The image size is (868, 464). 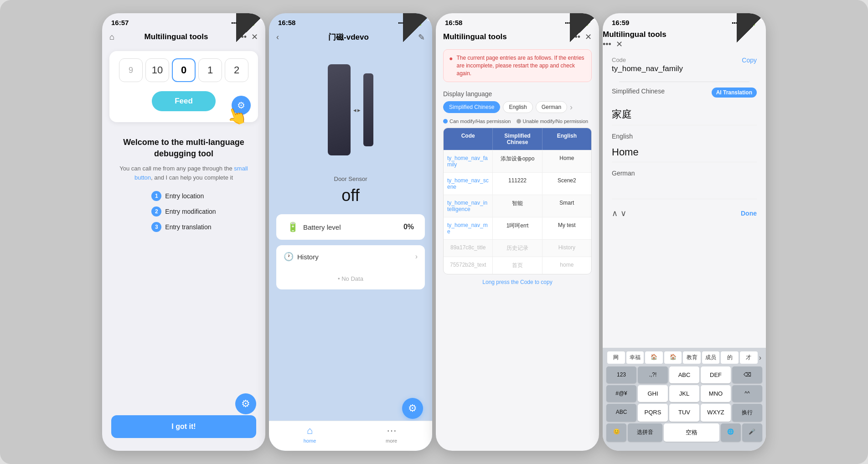 I want to click on done-button: Done, so click(x=749, y=213).